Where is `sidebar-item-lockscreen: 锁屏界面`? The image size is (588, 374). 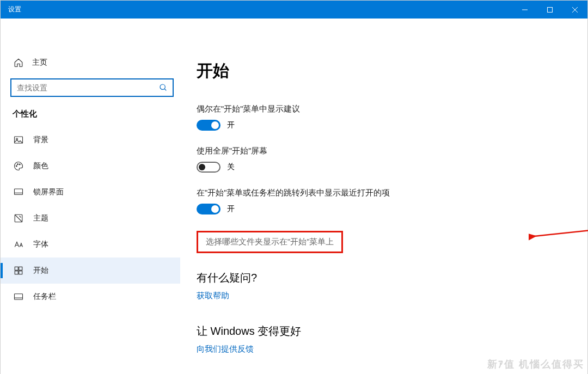
sidebar-item-lockscreen: 锁屏界面 is located at coordinates (90, 192).